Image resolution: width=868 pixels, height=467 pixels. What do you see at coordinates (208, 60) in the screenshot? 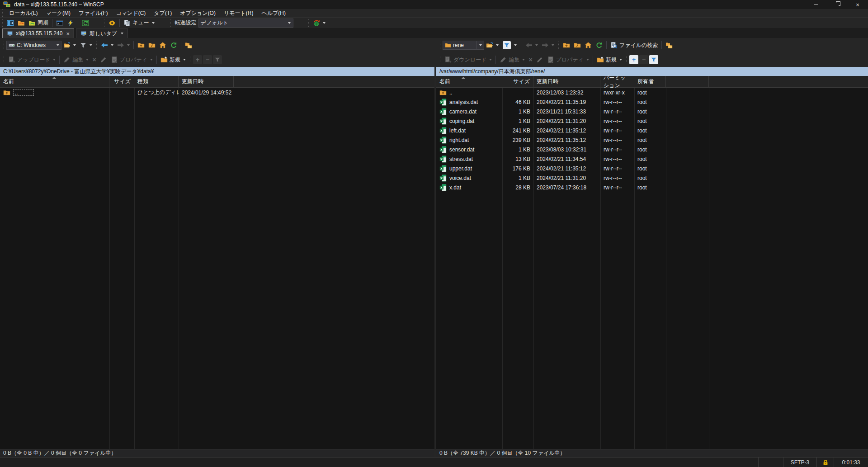
I see `local-unselect-button: −` at bounding box center [208, 60].